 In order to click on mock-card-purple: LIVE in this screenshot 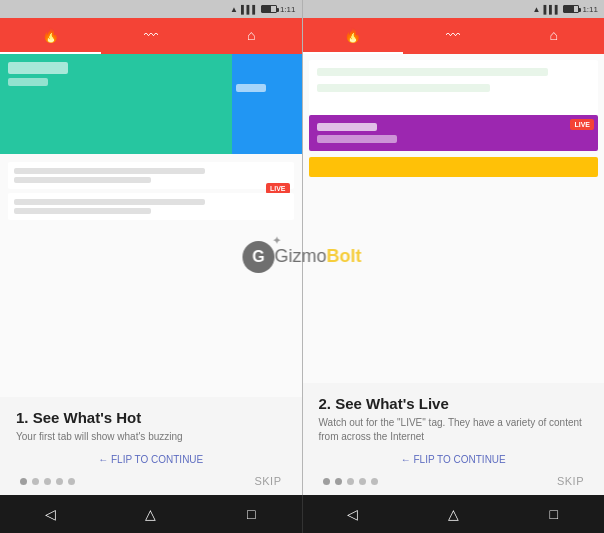, I will do `click(454, 133)`.